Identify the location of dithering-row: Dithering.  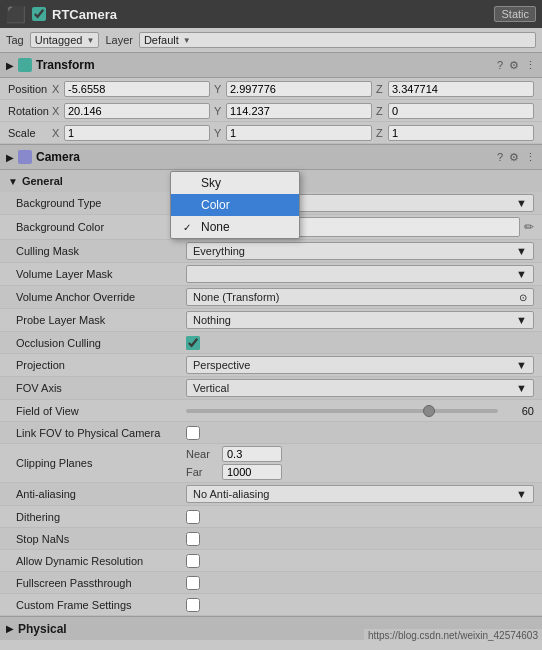
(271, 517).